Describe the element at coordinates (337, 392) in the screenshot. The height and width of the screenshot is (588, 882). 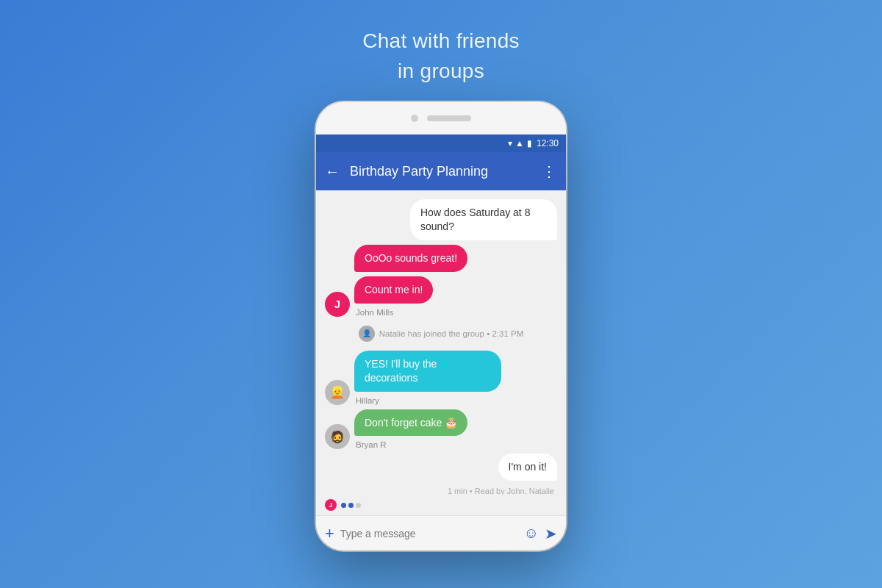
I see `sender-avatar: 👱` at that location.